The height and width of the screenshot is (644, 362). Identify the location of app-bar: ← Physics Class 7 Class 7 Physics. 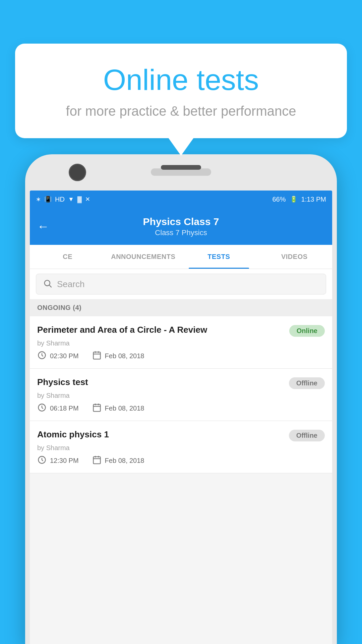
(181, 226).